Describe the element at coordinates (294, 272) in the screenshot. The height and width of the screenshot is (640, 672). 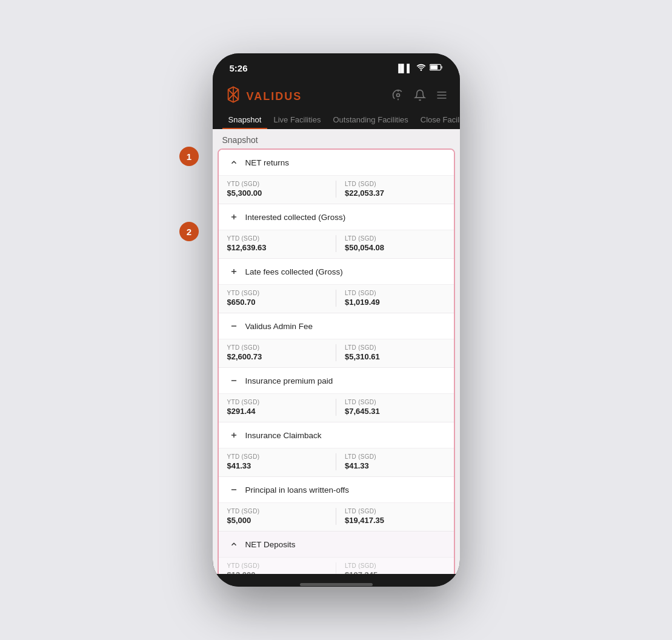
I see `late-fees-label: Late fees collected (Gross)` at that location.